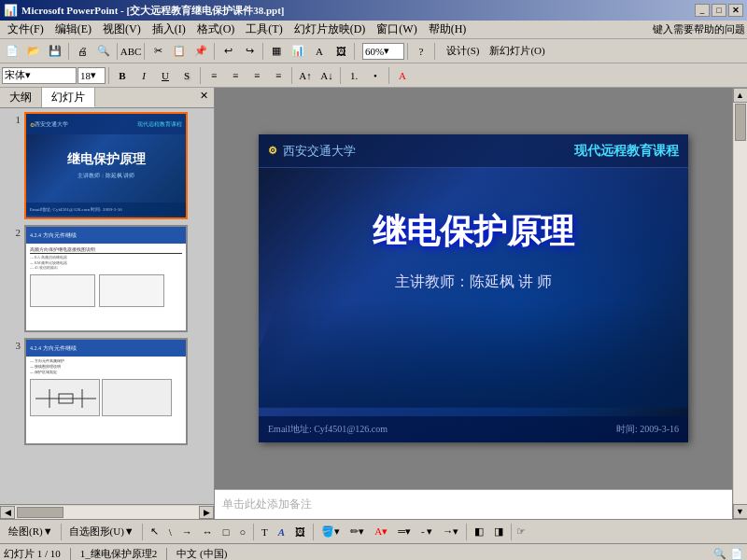 The width and height of the screenshot is (747, 560). What do you see at coordinates (235, 76) in the screenshot?
I see `align-center-btn: ≡` at bounding box center [235, 76].